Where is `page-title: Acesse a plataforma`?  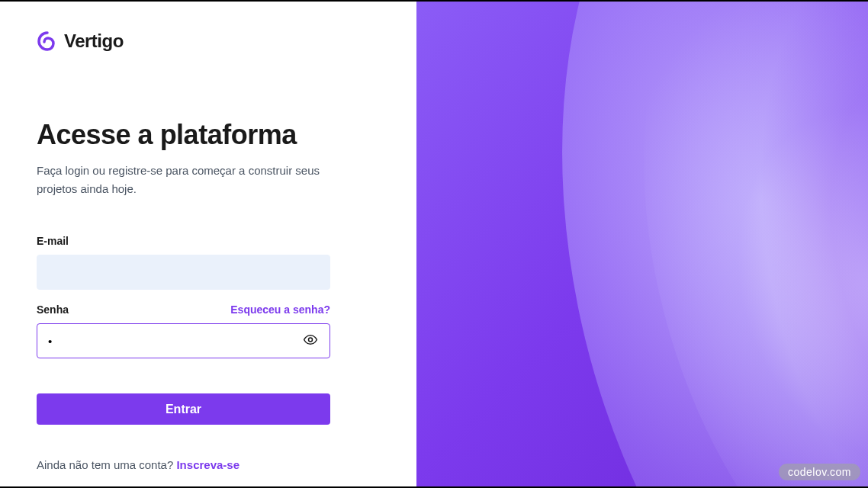 page-title: Acesse a plataforma is located at coordinates (208, 135).